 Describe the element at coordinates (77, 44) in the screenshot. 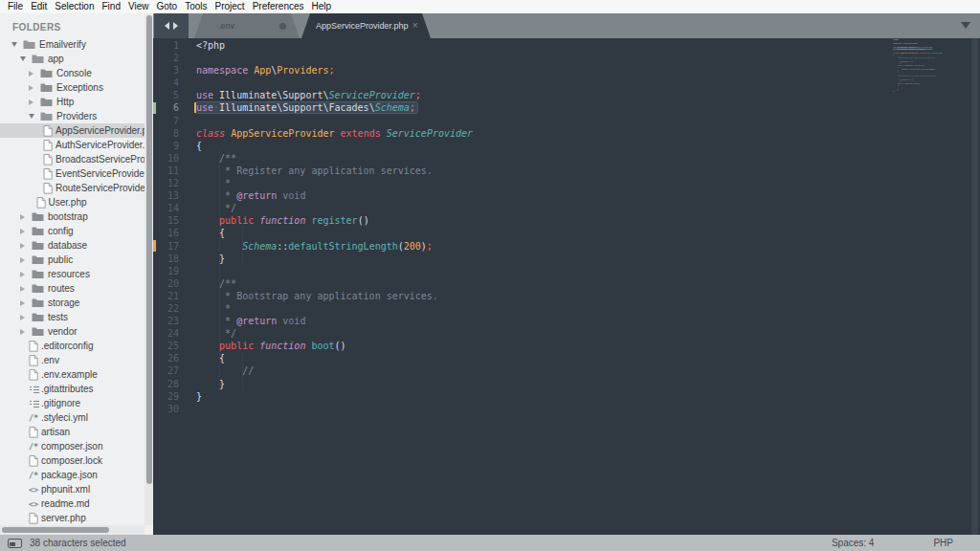

I see `tree-folder-emailverify: Emailverify` at that location.